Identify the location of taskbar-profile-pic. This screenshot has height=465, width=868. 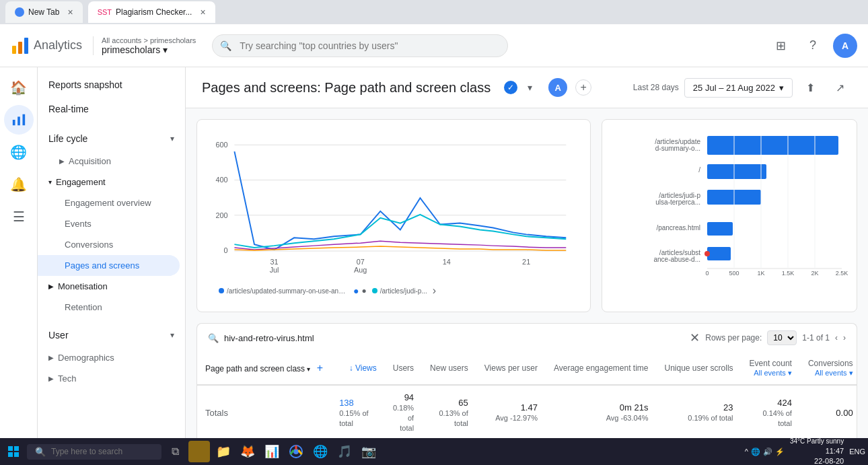
(199, 452).